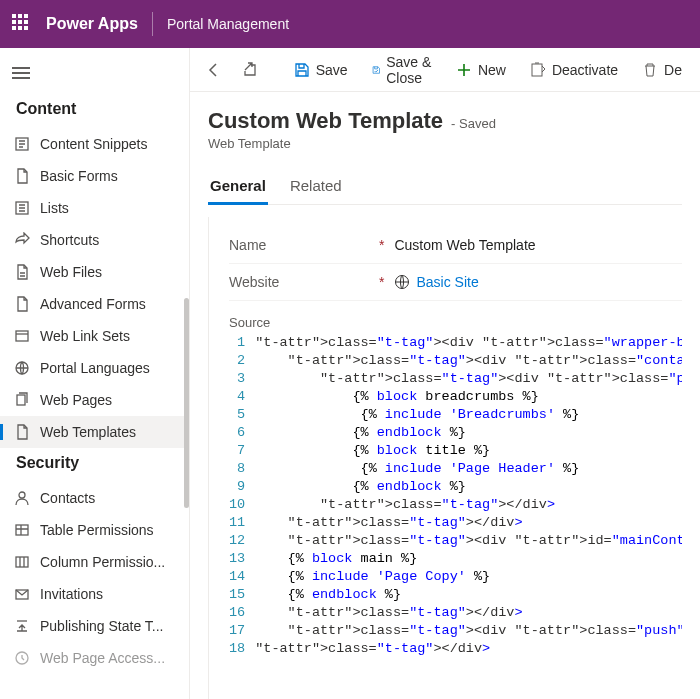 Image resolution: width=700 pixels, height=699 pixels. Describe the element at coordinates (22, 272) in the screenshot. I see `file-icon` at that location.